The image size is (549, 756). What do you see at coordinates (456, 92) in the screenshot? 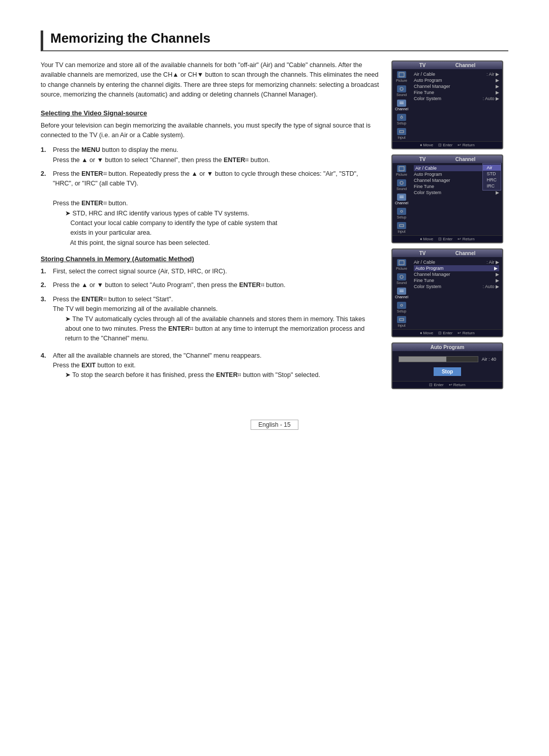
I see `panel1-row-finetune: Fine Tune ▶` at bounding box center [456, 92].